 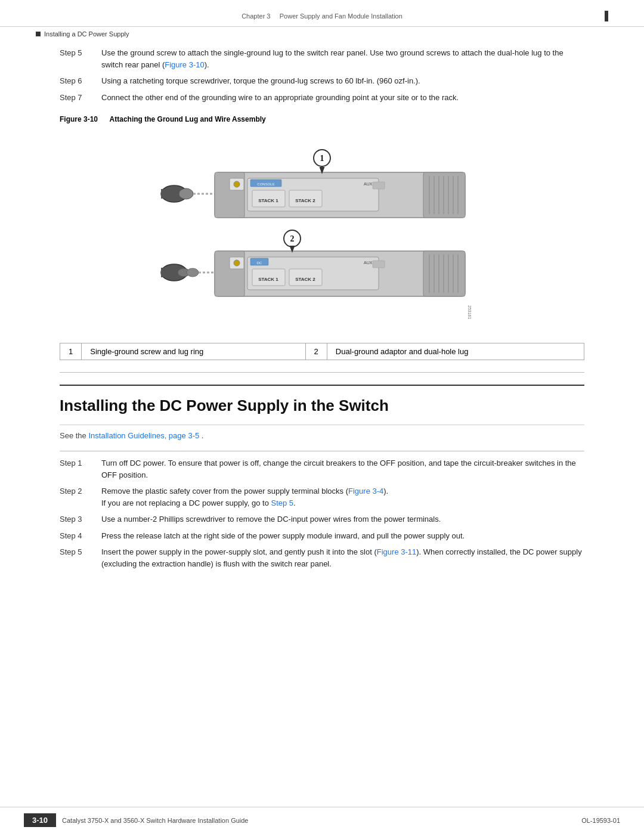 I want to click on top-cable-body, so click(x=170, y=194).